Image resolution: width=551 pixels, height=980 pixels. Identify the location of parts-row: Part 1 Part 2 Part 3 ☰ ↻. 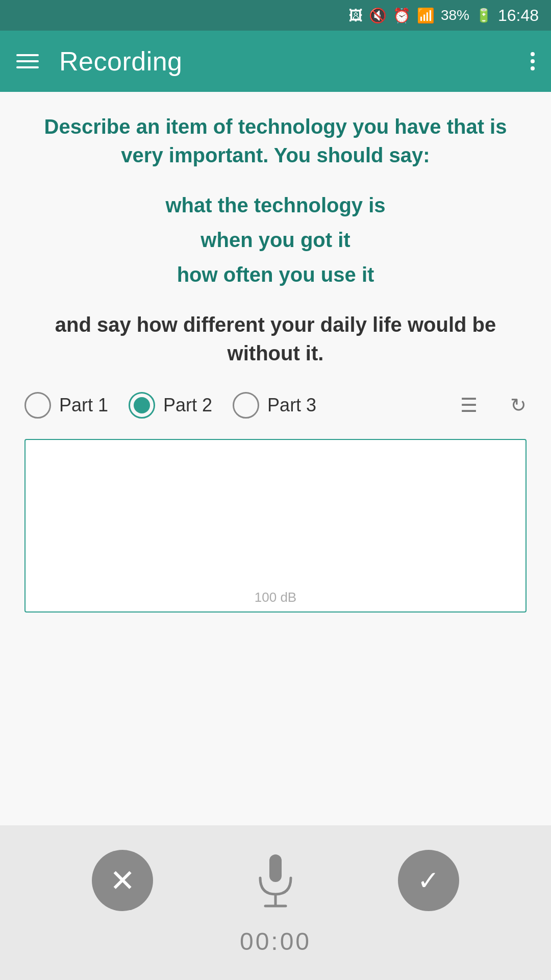
(276, 405).